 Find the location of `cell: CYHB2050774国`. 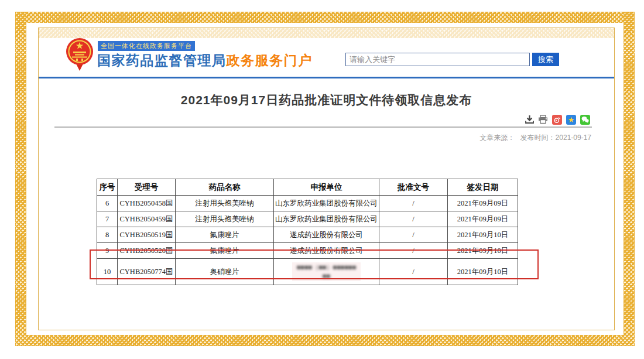

cell: CYHB2050774国 is located at coordinates (146, 272).